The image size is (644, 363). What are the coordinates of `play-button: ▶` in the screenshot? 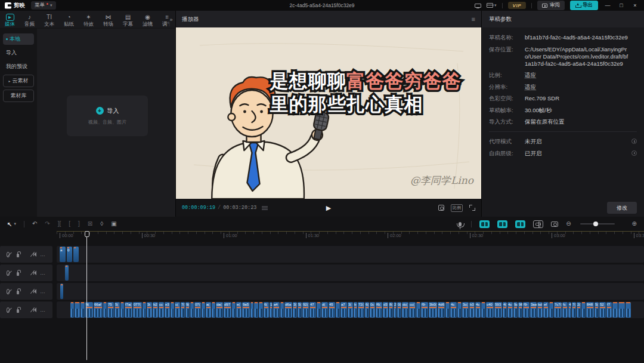 It's located at (329, 208).